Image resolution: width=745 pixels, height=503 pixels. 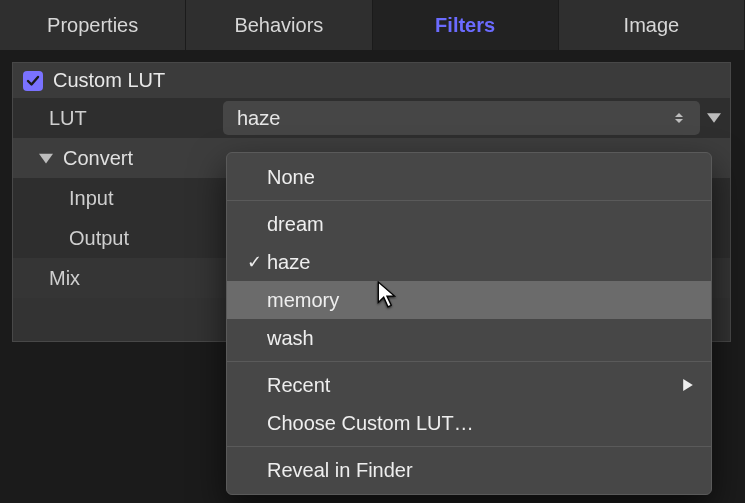 What do you see at coordinates (469, 262) in the screenshot?
I see `menu-item-haze: ✓haze` at bounding box center [469, 262].